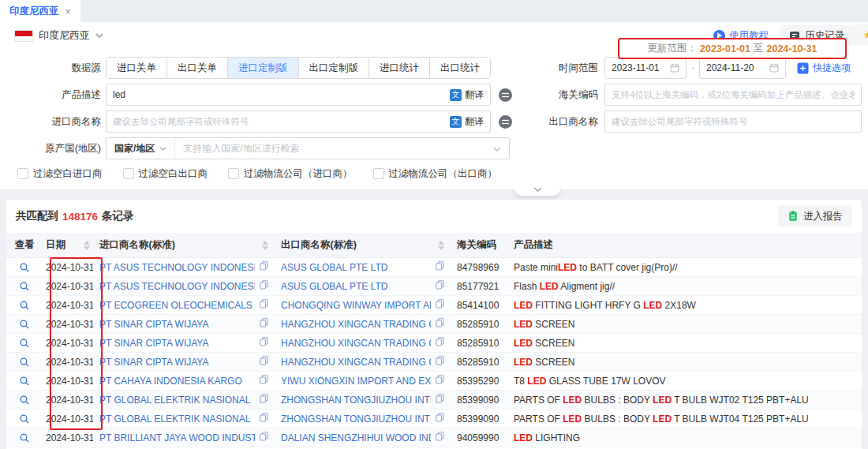  Describe the element at coordinates (69, 11) in the screenshot. I see `close-icon: ×` at that location.